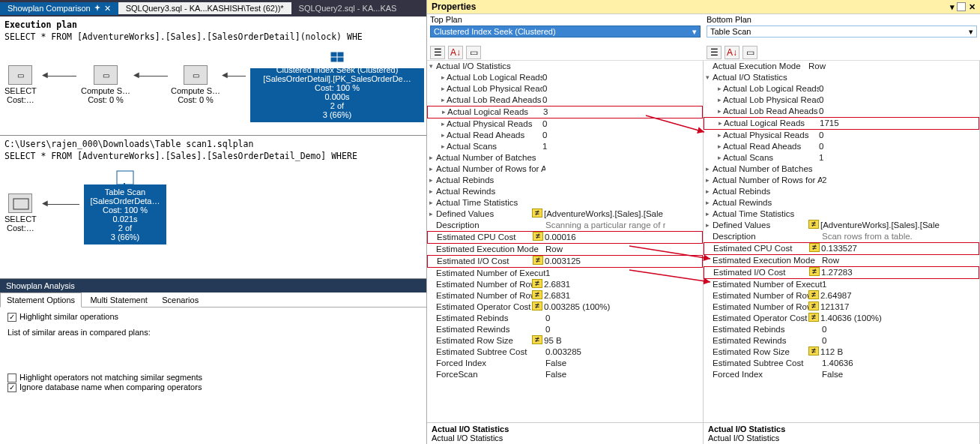 Image resolution: width=980 pixels, height=444 pixels. I want to click on tab-showplan: Showplan Comparison ✕, so click(59, 9).